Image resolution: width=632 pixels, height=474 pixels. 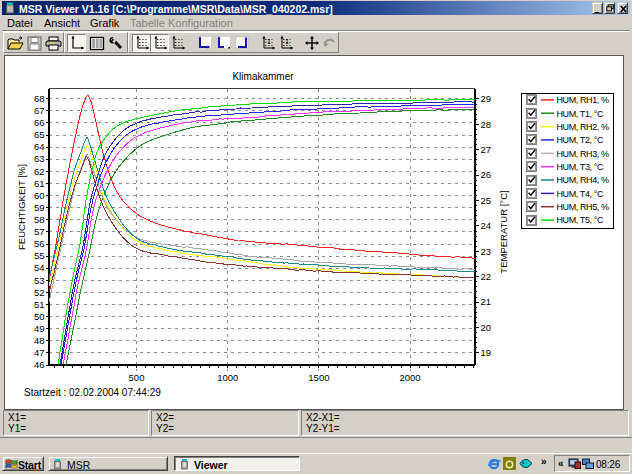 What do you see at coordinates (486, 252) in the screenshot?
I see `svg-text: 23` at bounding box center [486, 252].